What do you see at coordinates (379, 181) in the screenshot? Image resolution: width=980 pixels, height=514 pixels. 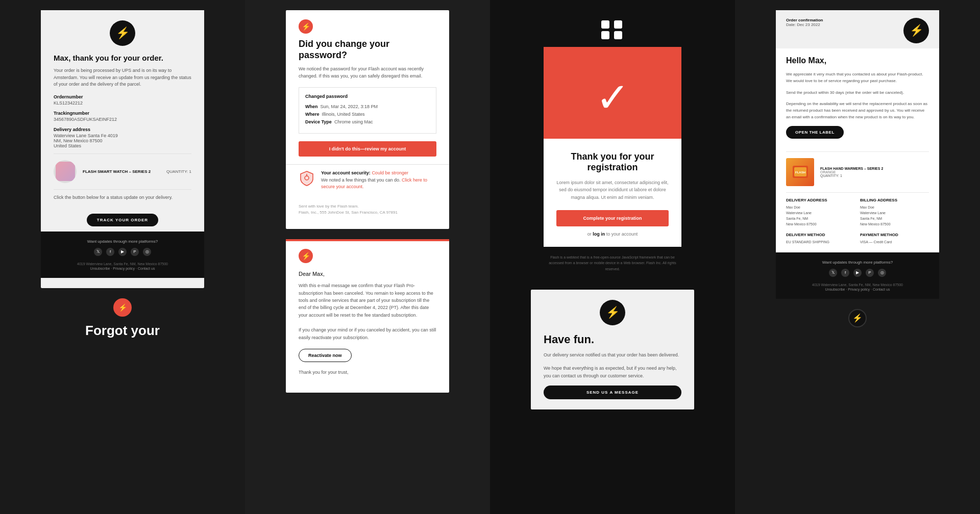 I see `security-text: Your account security: Could be stronger…` at bounding box center [379, 181].